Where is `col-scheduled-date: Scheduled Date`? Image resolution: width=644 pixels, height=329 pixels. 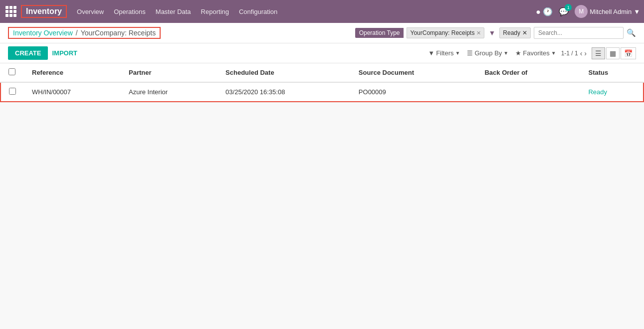
col-scheduled-date: Scheduled Date is located at coordinates (284, 73).